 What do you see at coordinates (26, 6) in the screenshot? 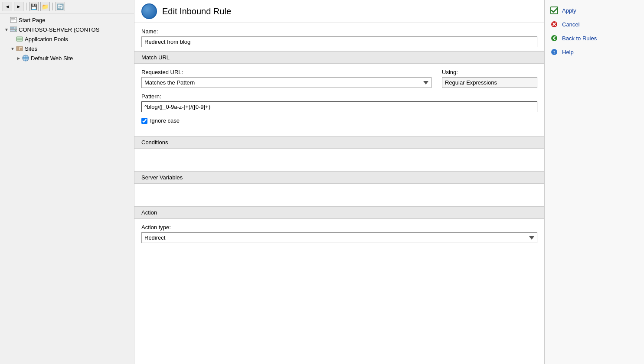
I see `toolbar-separator` at bounding box center [26, 6].